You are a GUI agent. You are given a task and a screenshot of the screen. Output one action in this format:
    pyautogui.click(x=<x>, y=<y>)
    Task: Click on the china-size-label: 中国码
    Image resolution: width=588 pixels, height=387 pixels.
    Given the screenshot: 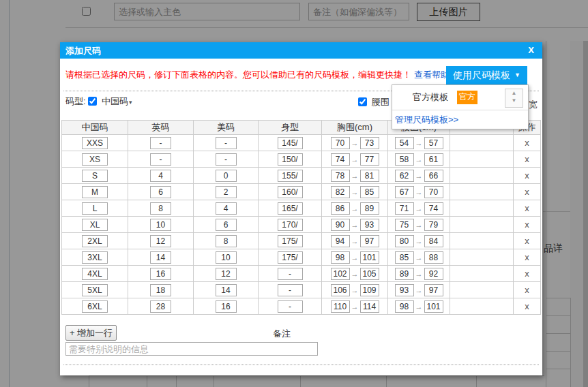 What is the action you would take?
    pyautogui.click(x=115, y=101)
    